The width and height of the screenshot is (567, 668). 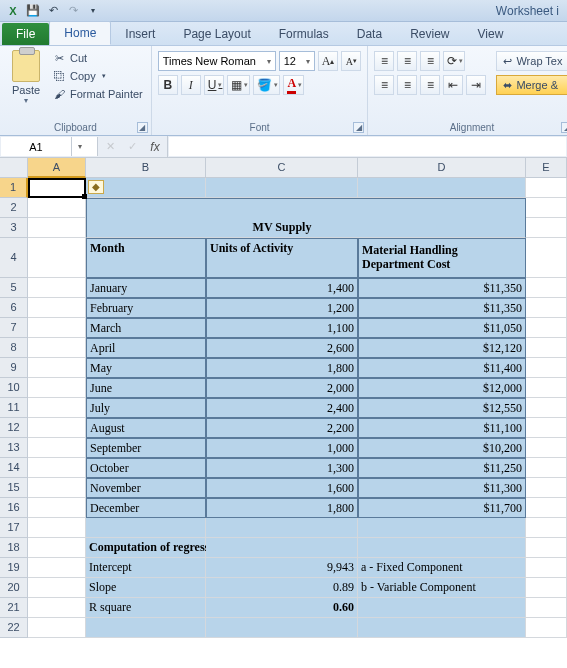 What do you see at coordinates (368, 146) in the screenshot?
I see `formula-input` at bounding box center [368, 146].